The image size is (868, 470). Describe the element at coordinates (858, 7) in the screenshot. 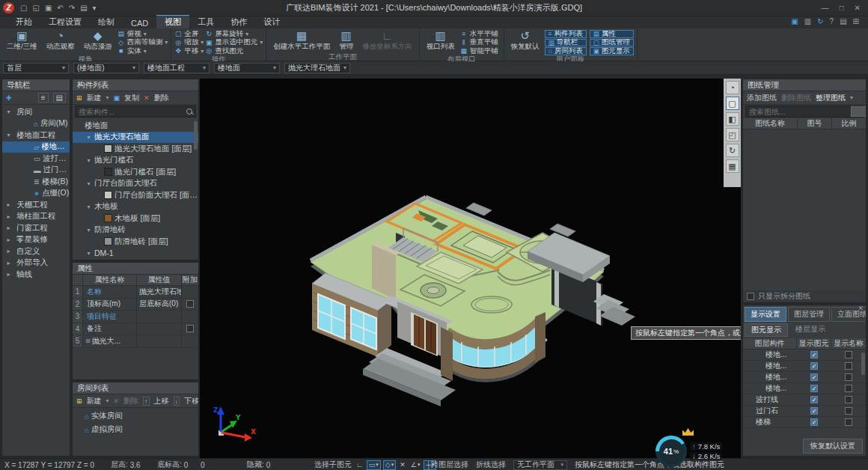

I see `close-button: ✕` at that location.